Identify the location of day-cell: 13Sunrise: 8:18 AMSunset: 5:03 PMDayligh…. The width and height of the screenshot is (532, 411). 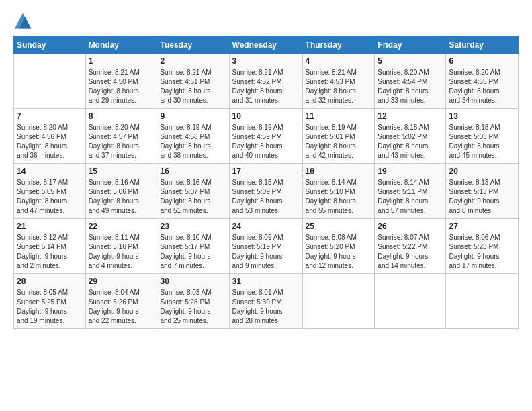
(482, 136).